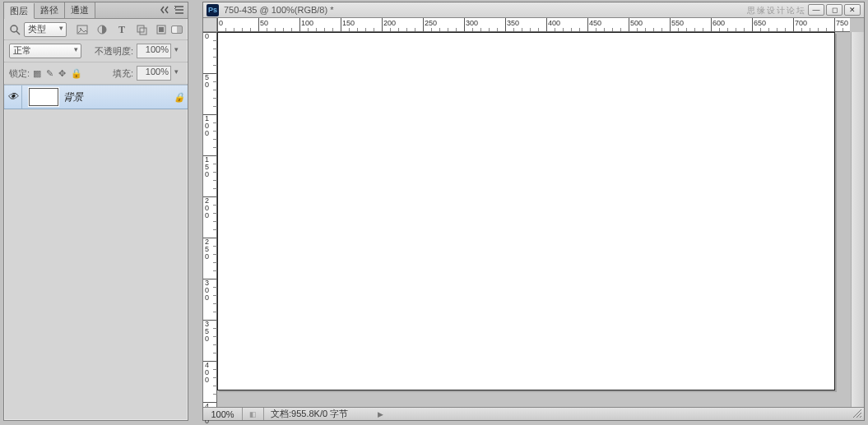  I want to click on fill-label: 填充:, so click(123, 74).